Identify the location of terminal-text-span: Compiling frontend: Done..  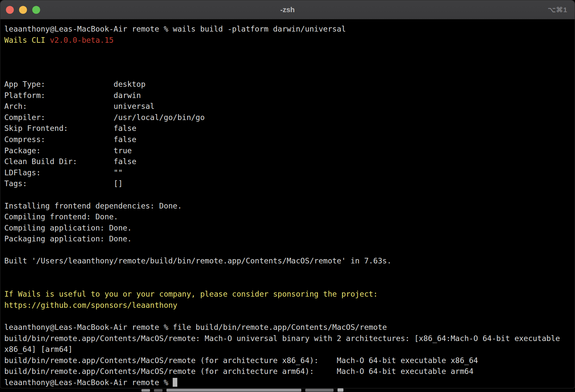
(61, 217).